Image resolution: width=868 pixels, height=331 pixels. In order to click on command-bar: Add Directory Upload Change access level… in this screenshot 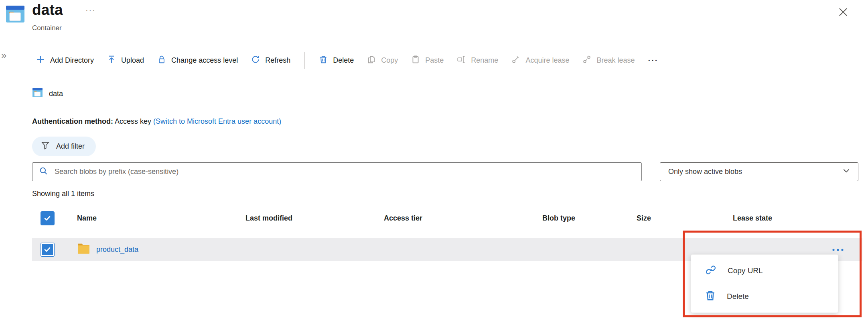, I will do `click(347, 60)`.